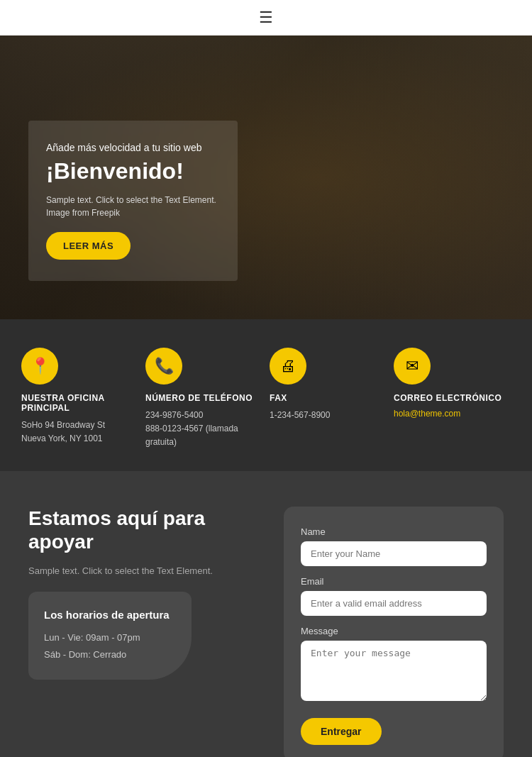 Image resolution: width=532 pixels, height=757 pixels. Describe the element at coordinates (131, 172) in the screenshot. I see `hero-title: ¡Bienvenido!` at that location.